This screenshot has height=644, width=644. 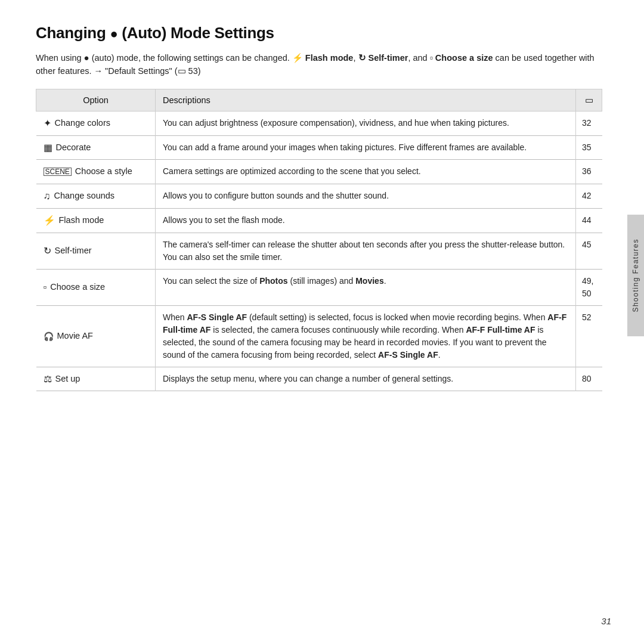 I want to click on decorate-label: Decorate, so click(x=74, y=148).